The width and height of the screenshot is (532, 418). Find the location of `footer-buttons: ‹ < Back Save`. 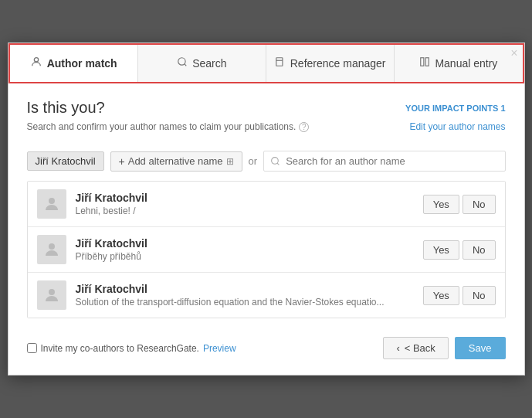

footer-buttons: ‹ < Back Save is located at coordinates (444, 348).